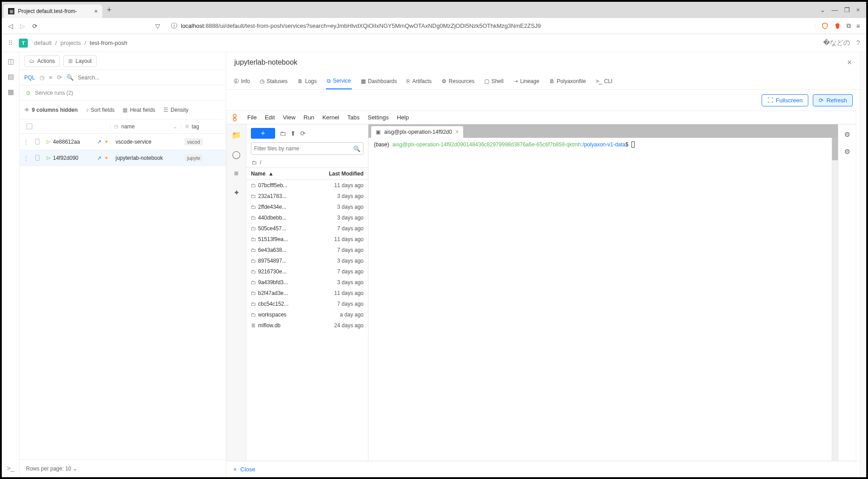  Describe the element at coordinates (307, 272) in the screenshot. I see `file-row: 🗀9216730e...7 days ago` at that location.